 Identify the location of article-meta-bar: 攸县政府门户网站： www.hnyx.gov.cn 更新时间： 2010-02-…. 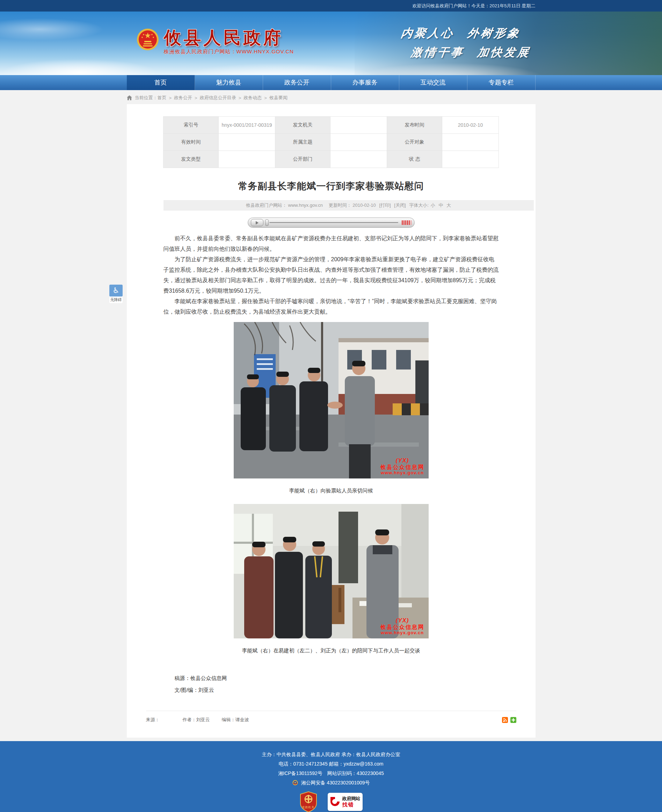
(349, 205).